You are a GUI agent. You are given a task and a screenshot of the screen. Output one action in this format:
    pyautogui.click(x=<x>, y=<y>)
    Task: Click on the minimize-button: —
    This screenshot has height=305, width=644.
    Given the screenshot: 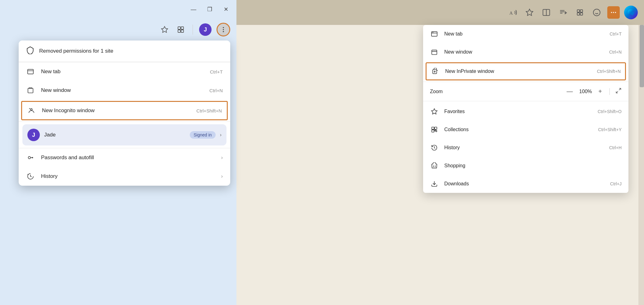 What is the action you would take?
    pyautogui.click(x=194, y=9)
    